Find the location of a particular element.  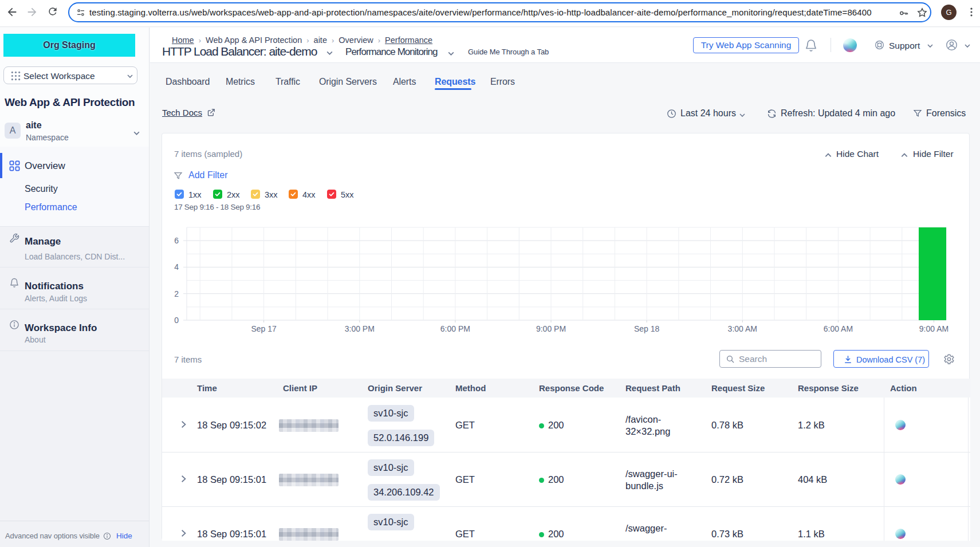

svg-text: 6:00 AM is located at coordinates (839, 329).